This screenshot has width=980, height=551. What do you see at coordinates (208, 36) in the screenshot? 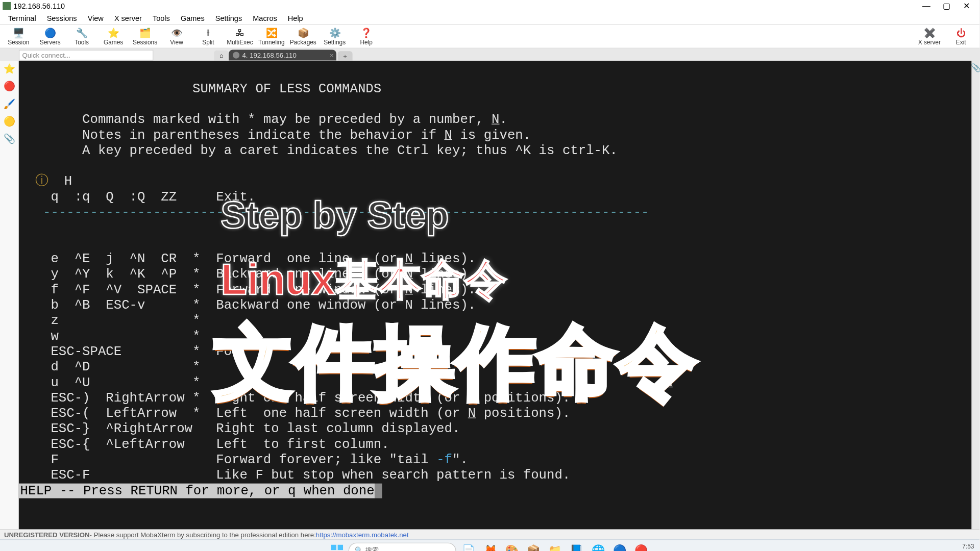
I see `tool-split: ⫲Split` at bounding box center [208, 36].